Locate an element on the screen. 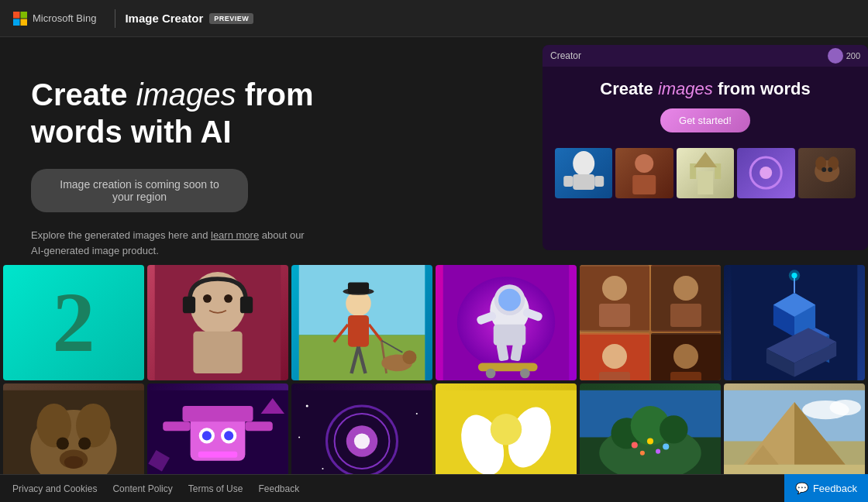 This screenshot has height=502, width=868. microsoft-icon is located at coordinates (20, 19).